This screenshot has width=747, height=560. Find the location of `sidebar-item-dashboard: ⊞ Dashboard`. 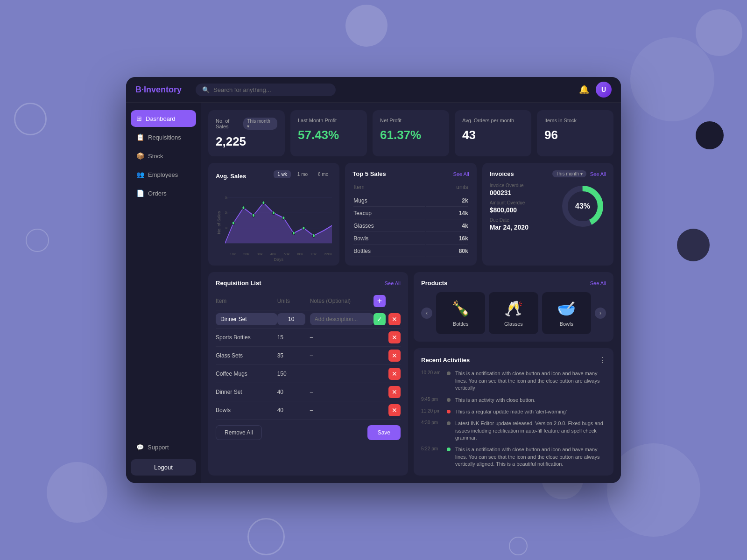

sidebar-item-dashboard: ⊞ Dashboard is located at coordinates (163, 119).